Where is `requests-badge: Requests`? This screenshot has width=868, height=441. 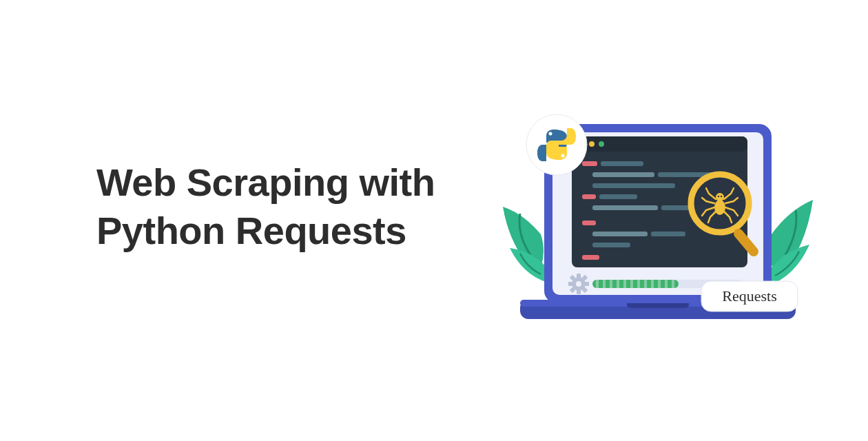 requests-badge: Requests is located at coordinates (750, 296).